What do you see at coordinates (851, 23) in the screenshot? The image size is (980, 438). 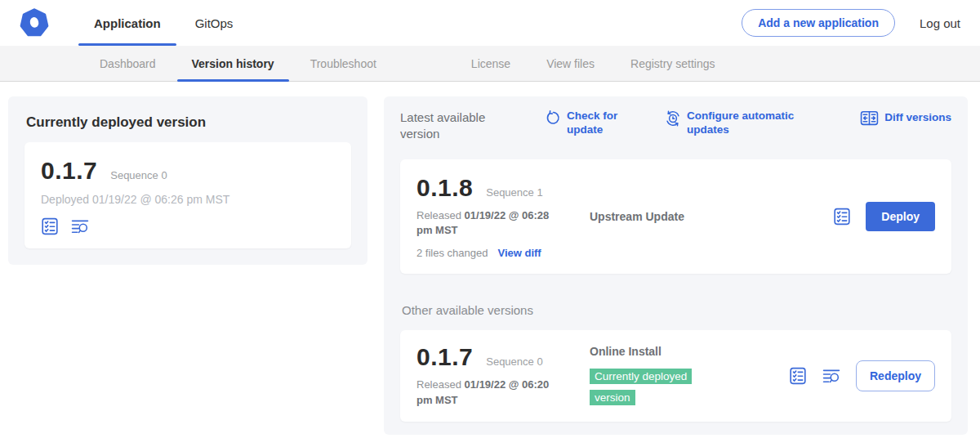 I see `top-nav-right: Add a new application Log out` at bounding box center [851, 23].